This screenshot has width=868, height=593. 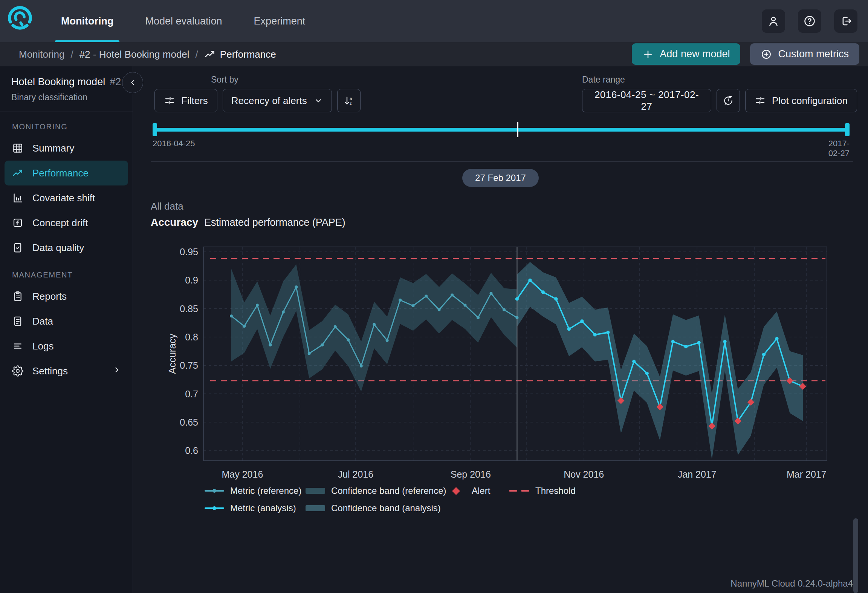 What do you see at coordinates (87, 21) in the screenshot?
I see `tab-monitoring: Monitoring` at bounding box center [87, 21].